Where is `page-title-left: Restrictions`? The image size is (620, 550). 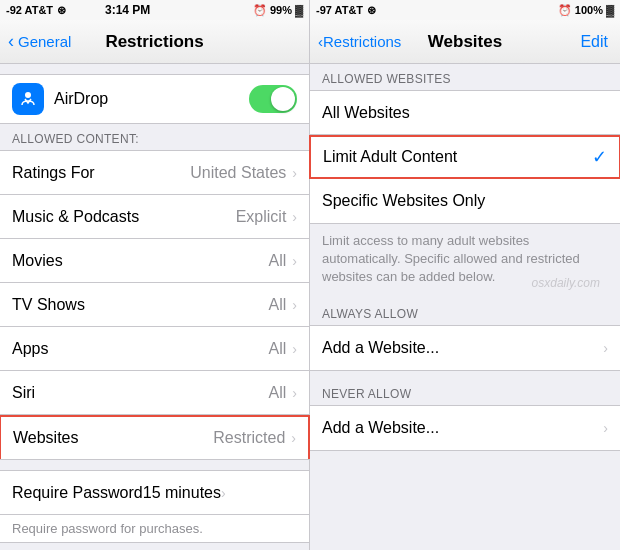
page-title-left: Restrictions is located at coordinates (154, 42).